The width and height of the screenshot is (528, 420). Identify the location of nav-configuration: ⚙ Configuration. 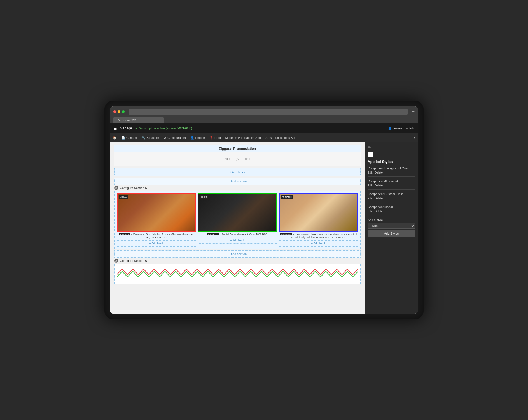
(175, 138).